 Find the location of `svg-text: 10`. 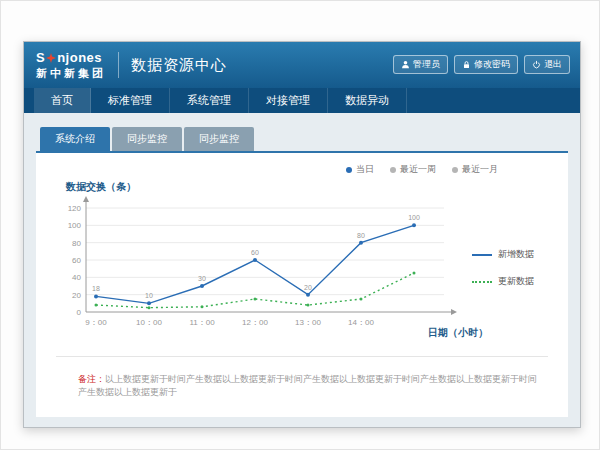

svg-text: 10 is located at coordinates (149, 296).